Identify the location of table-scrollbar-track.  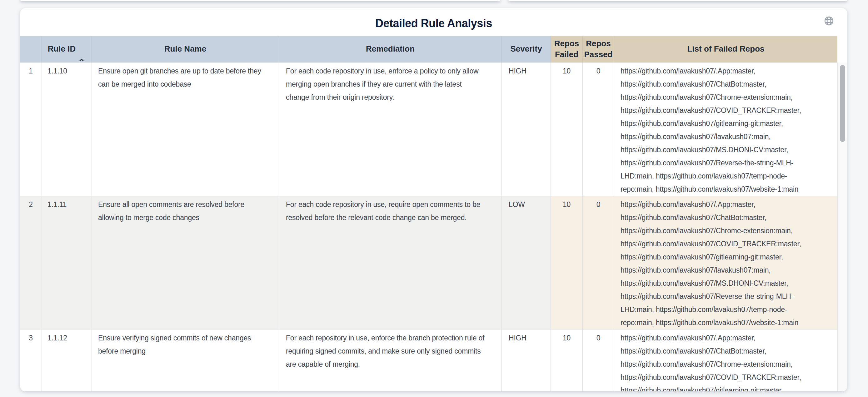
(842, 227).